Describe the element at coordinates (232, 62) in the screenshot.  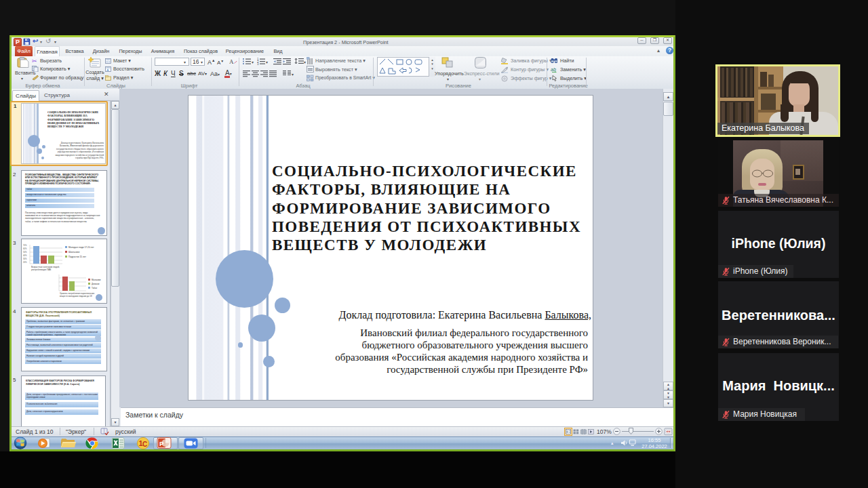
I see `svg-text: A` at that location.